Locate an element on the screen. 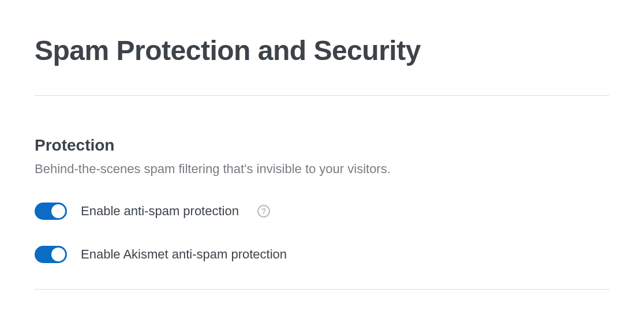  section-title-protection: Protection is located at coordinates (322, 145).